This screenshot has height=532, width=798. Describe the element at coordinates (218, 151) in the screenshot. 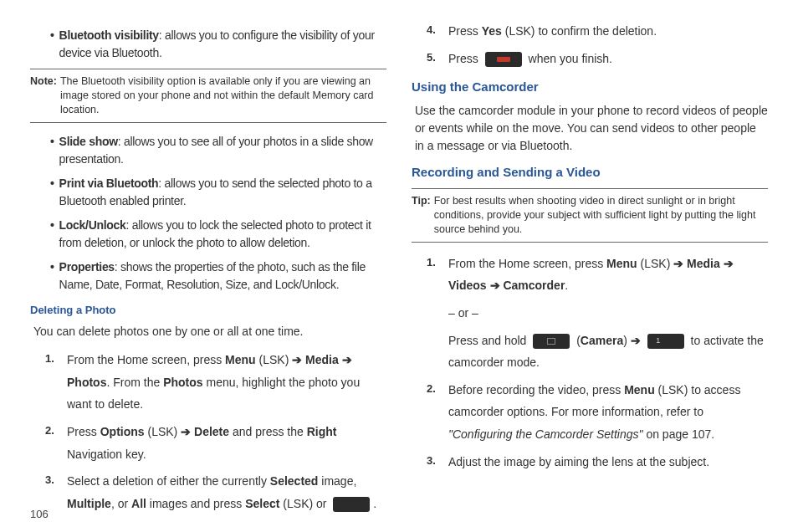

I see `bullet-slide-show: • Slide show: allows you to see all of y…` at that location.